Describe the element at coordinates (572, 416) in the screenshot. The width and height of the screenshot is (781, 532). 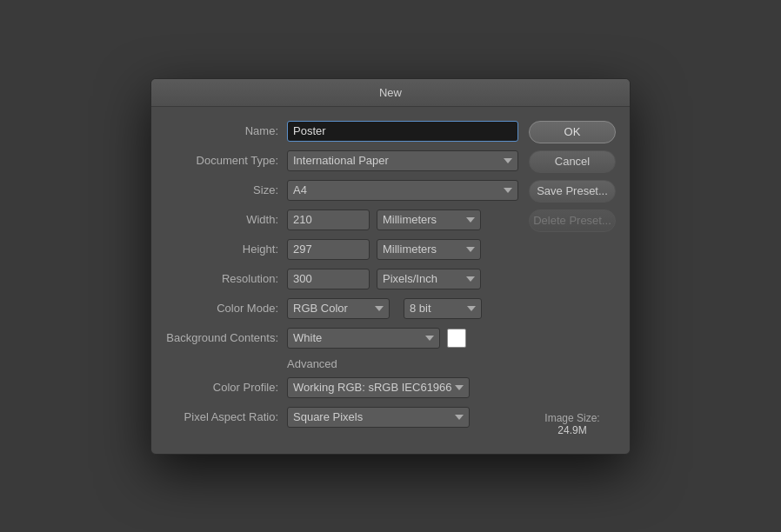
I see `image-size-area: Image Size: 24.9M` at that location.